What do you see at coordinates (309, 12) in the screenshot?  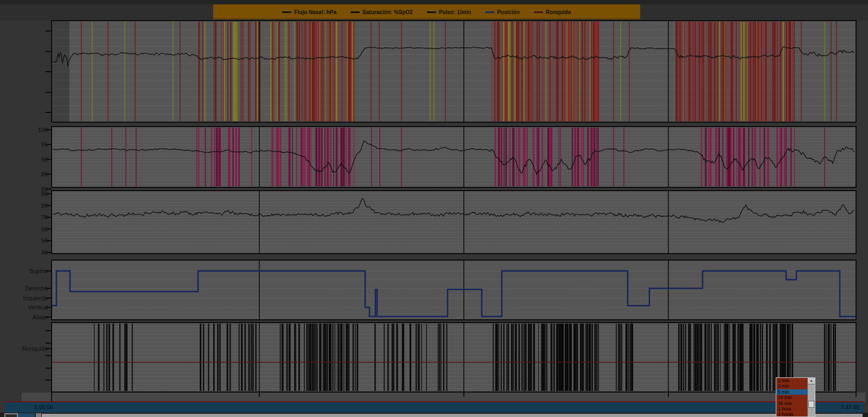 I see `legend-item-flow: Flujo Nasal: hPa` at bounding box center [309, 12].